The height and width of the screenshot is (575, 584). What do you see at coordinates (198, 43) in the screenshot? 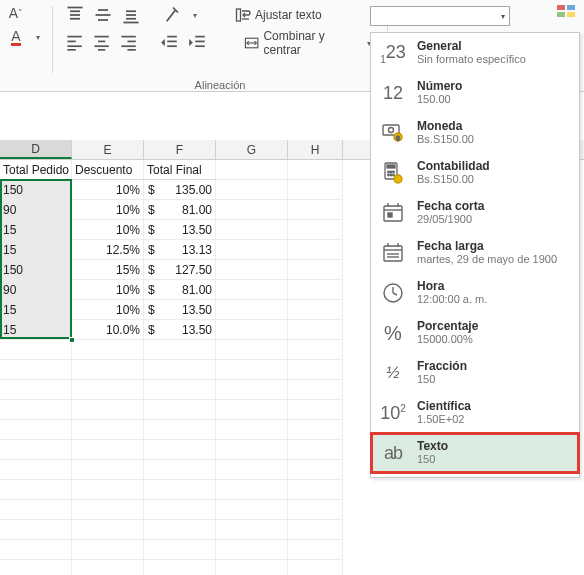
I see `increase-indent-icon` at bounding box center [198, 43].